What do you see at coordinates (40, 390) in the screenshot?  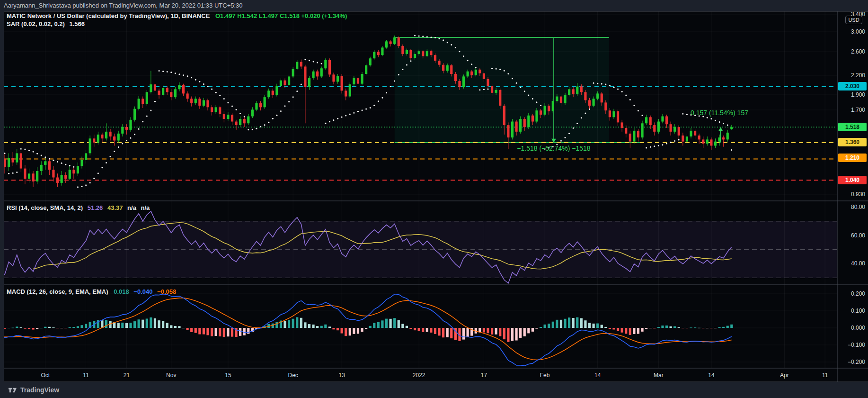 I see `brand-name: TradingView` at bounding box center [40, 390].